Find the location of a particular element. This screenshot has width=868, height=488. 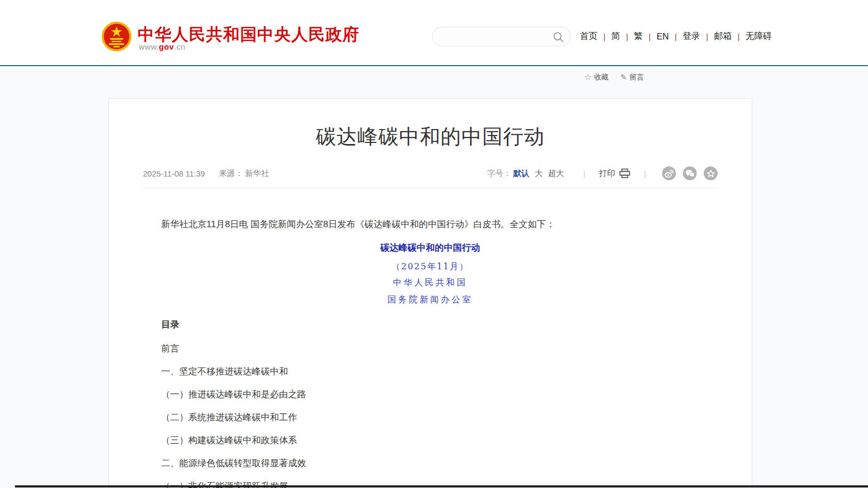

document-org-line2: 国务院新闻办公室 is located at coordinates (430, 300).